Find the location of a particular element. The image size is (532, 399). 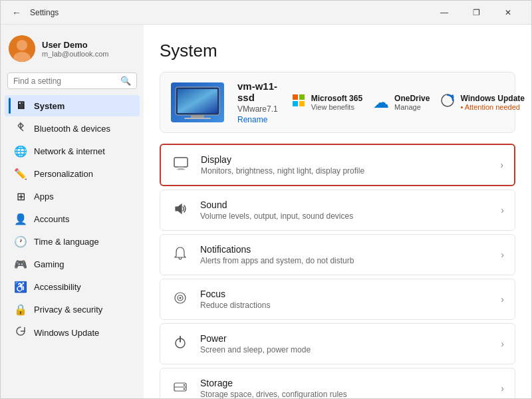

storage-sub: Storage space, drives, configuration rul… is located at coordinates (345, 394).